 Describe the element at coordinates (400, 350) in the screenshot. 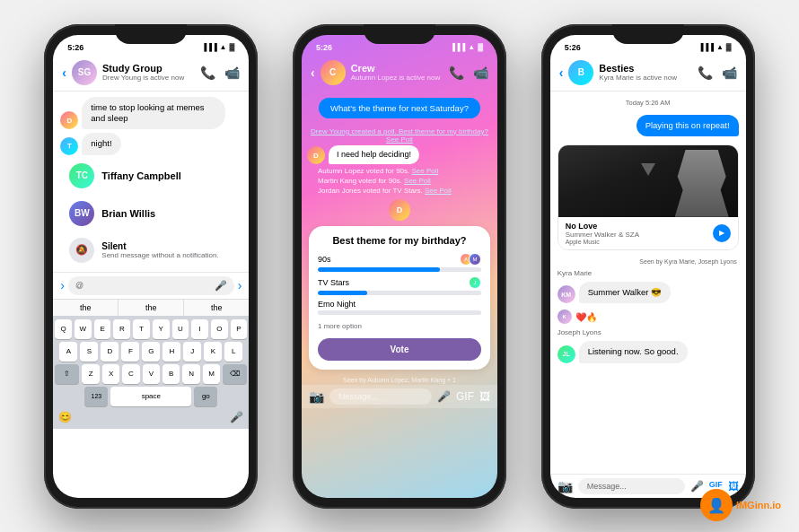

I see `vote-button: Vote` at that location.